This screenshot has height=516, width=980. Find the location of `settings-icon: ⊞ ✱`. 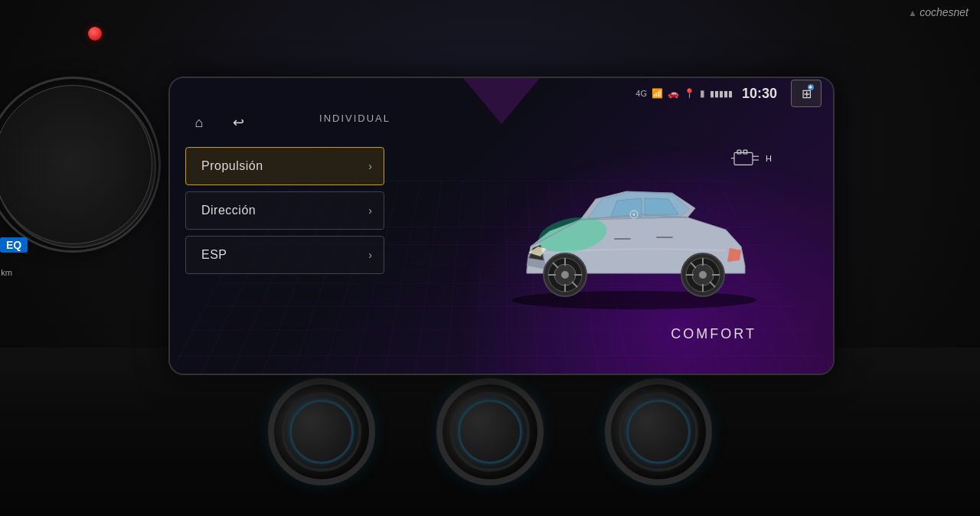

settings-icon: ⊞ ✱ is located at coordinates (807, 93).